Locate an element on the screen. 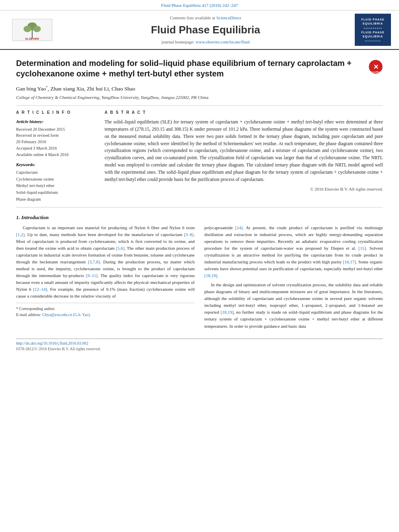 The height and width of the screenshot is (532, 399). abstract-column: A B S T R A C T The solid–liquid equilib… is located at coordinates (244, 156).